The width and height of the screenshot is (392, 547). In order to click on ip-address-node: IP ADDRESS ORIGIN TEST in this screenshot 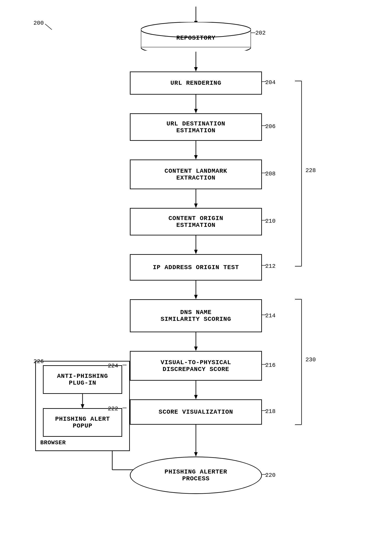, I will do `click(196, 267)`.